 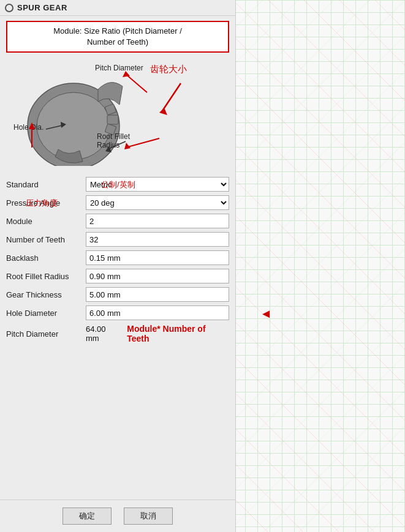 I want to click on chinese-size-label: 齿轮大小, so click(x=168, y=70).